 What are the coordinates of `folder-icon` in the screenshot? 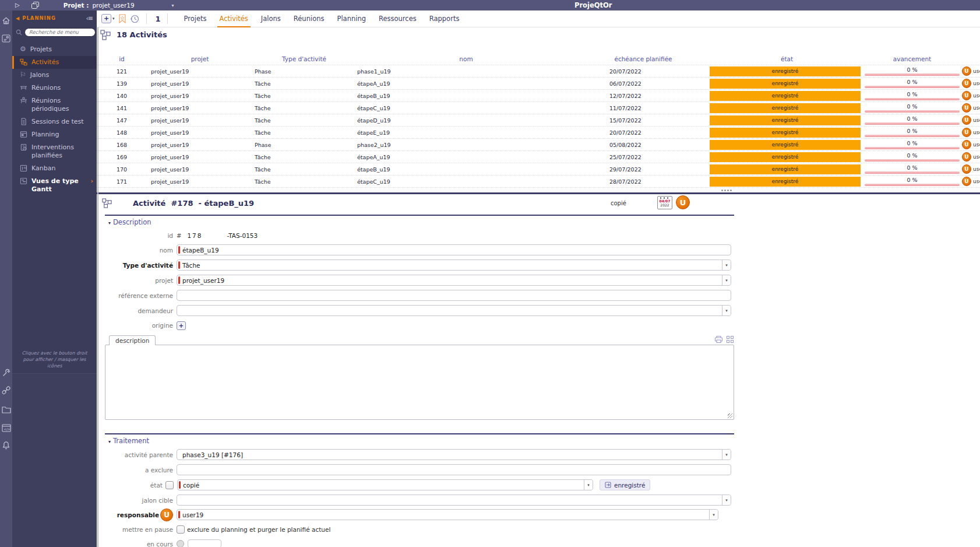 It's located at (6, 411).